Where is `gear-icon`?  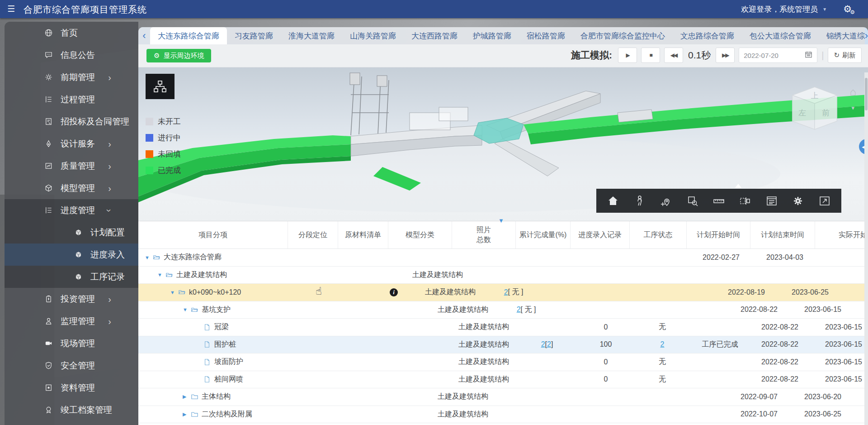
gear-icon is located at coordinates (48, 77).